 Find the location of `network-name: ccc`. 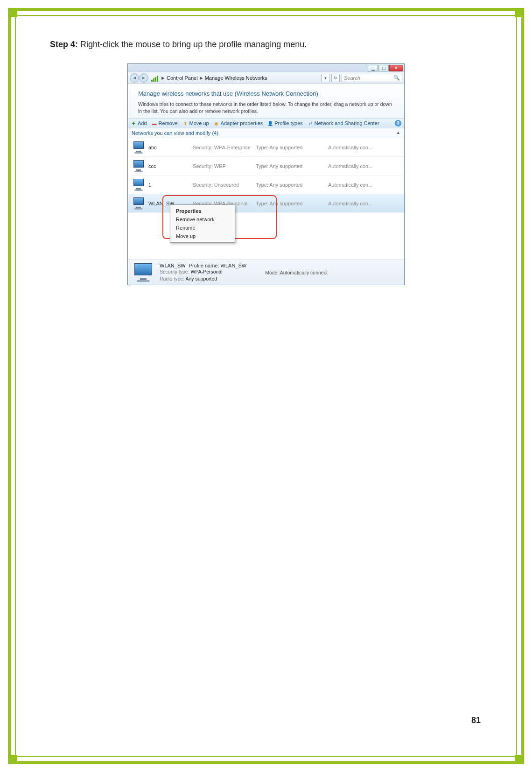

network-name: ccc is located at coordinates (171, 166).